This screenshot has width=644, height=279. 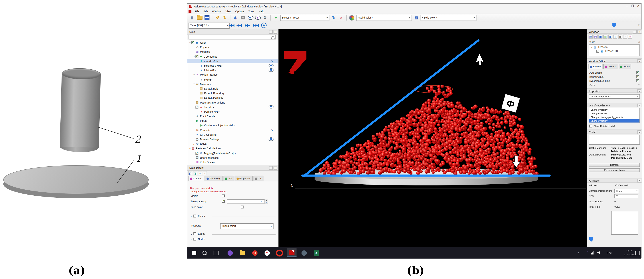 I want to click on notification-icon, so click(x=638, y=253).